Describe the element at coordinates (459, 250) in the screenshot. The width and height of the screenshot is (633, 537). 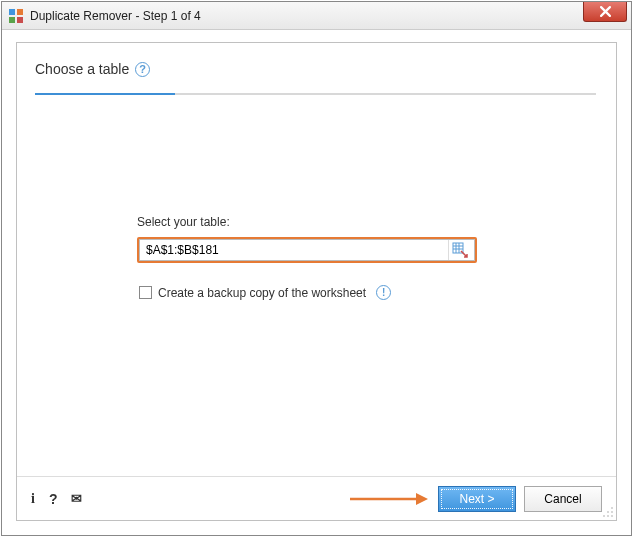
I see `range-picker-button` at that location.